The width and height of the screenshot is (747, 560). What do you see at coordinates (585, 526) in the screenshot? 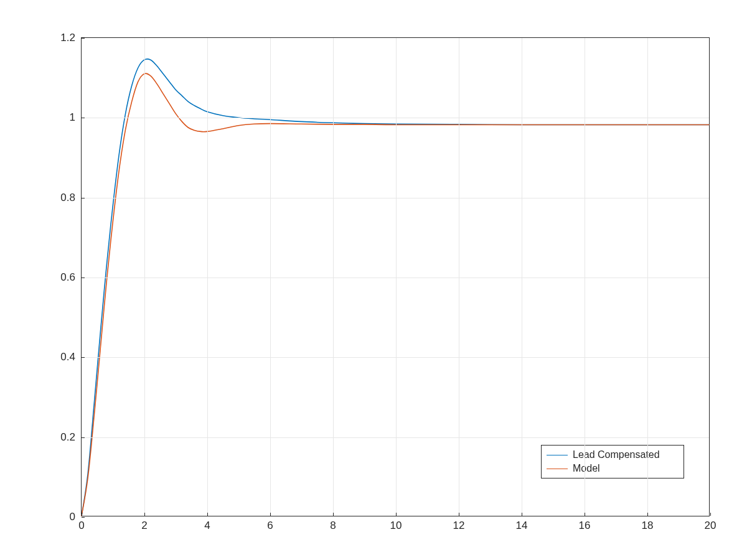
I see `x-tick-label: 16` at bounding box center [585, 526].